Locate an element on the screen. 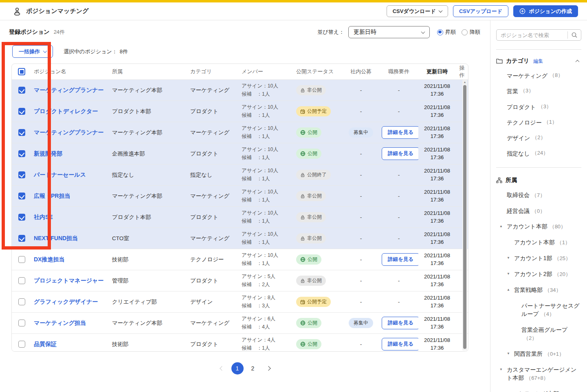 The height and width of the screenshot is (392, 587). csv-upload-button: CSVアップロード is located at coordinates (481, 11).